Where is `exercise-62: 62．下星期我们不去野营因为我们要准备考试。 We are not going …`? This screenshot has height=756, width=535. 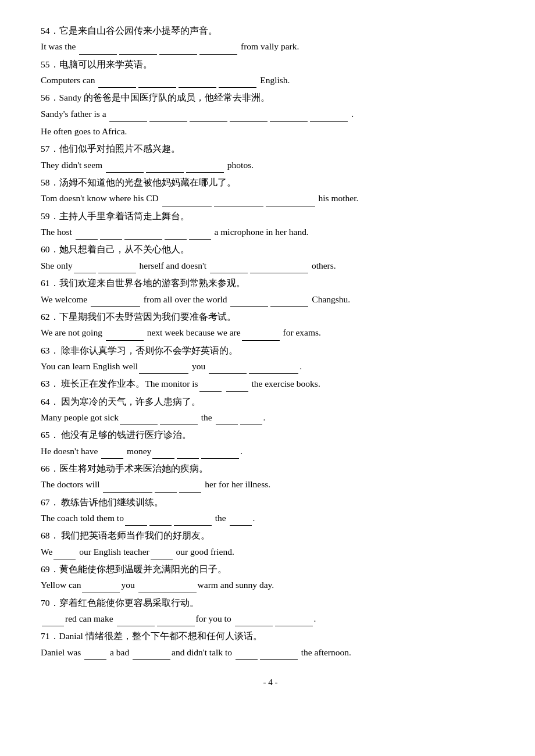
exercise-62: 62．下星期我们不去野营因为我们要准备考试。 We are not going … is located at coordinates (270, 325).